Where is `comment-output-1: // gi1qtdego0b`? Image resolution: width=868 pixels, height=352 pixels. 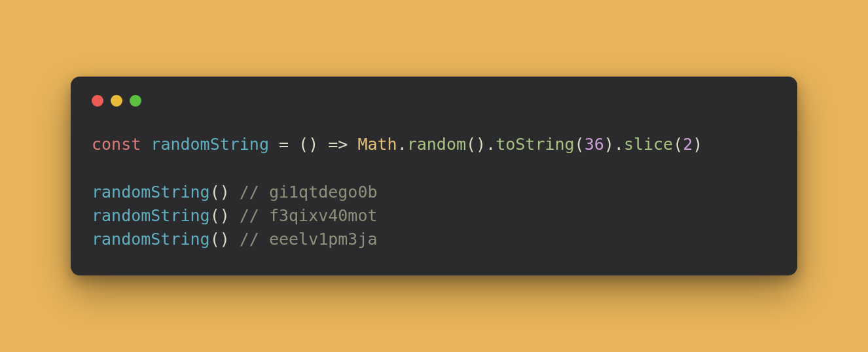 comment-output-1: // gi1qtdego0b is located at coordinates (304, 192).